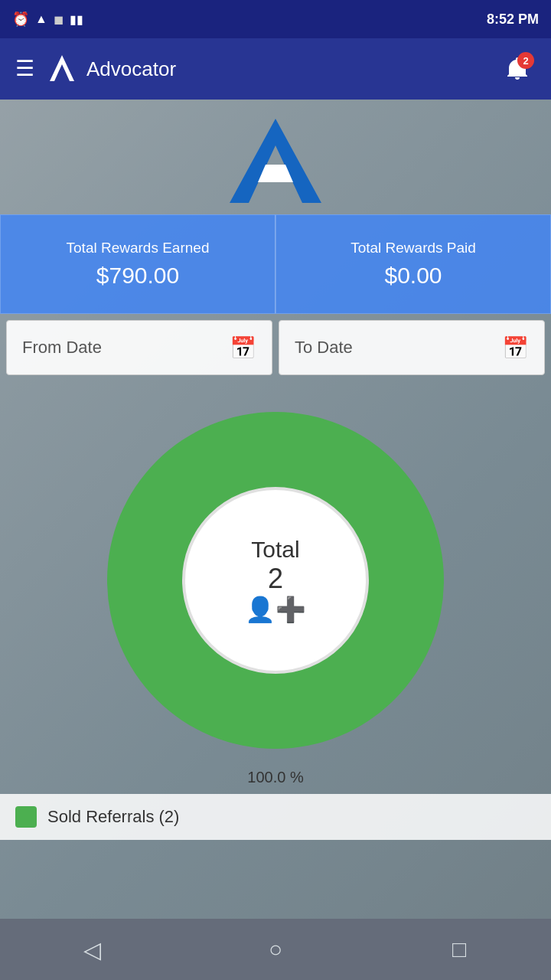 This screenshot has height=980, width=551. Describe the element at coordinates (324, 348) in the screenshot. I see `to-date-label: To Date` at that location.